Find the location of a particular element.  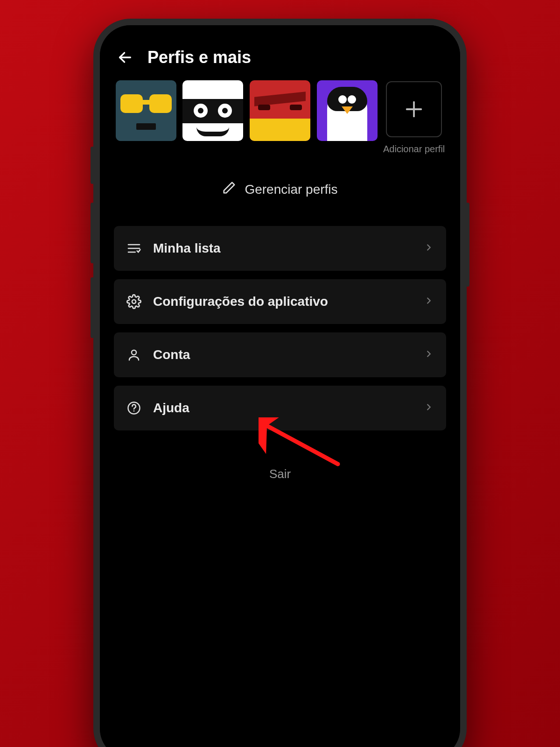

phone-side-button is located at coordinates (92, 165).